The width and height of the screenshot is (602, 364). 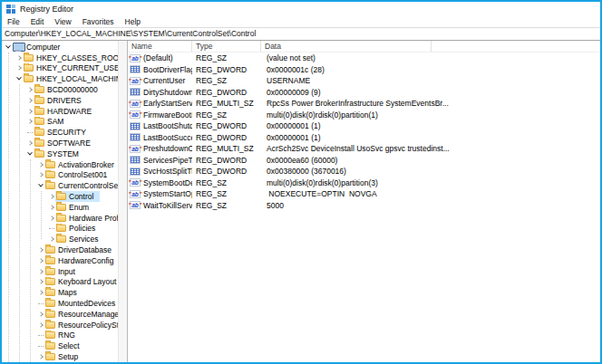 What do you see at coordinates (60, 58) in the screenshot?
I see `tree-item-hkey-classes-root: HKEY_CLASSES_ROOT` at bounding box center [60, 58].